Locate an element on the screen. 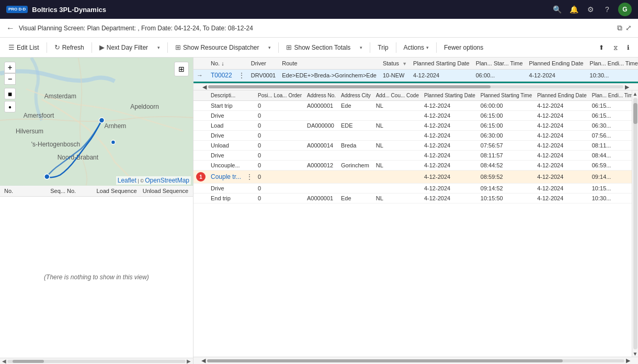 The width and height of the screenshot is (638, 364). row-menu-icon: ⋮ is located at coordinates (242, 75).